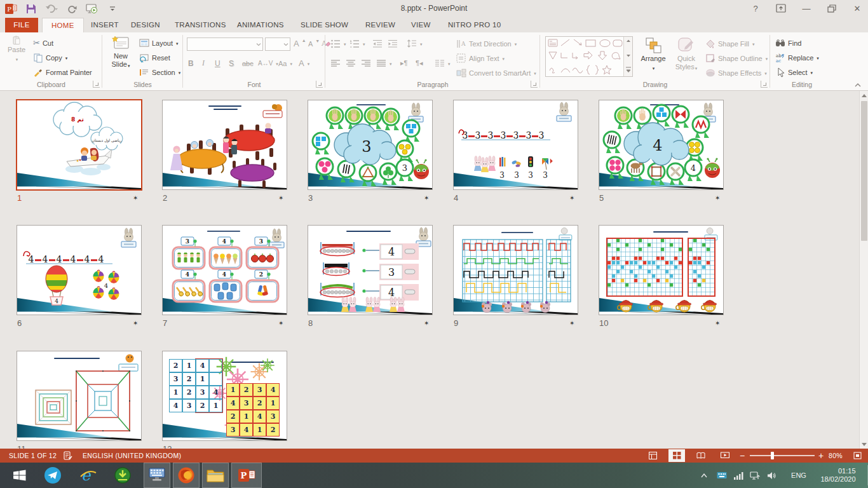 This screenshot has height=488, width=868. I want to click on shapes-gallery, so click(589, 57).